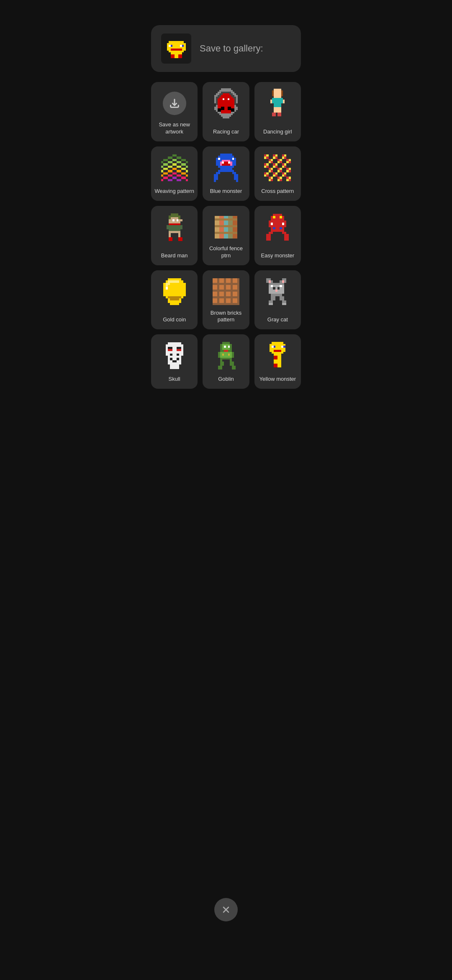  Describe the element at coordinates (175, 103) in the screenshot. I see `save-new-icon` at that location.